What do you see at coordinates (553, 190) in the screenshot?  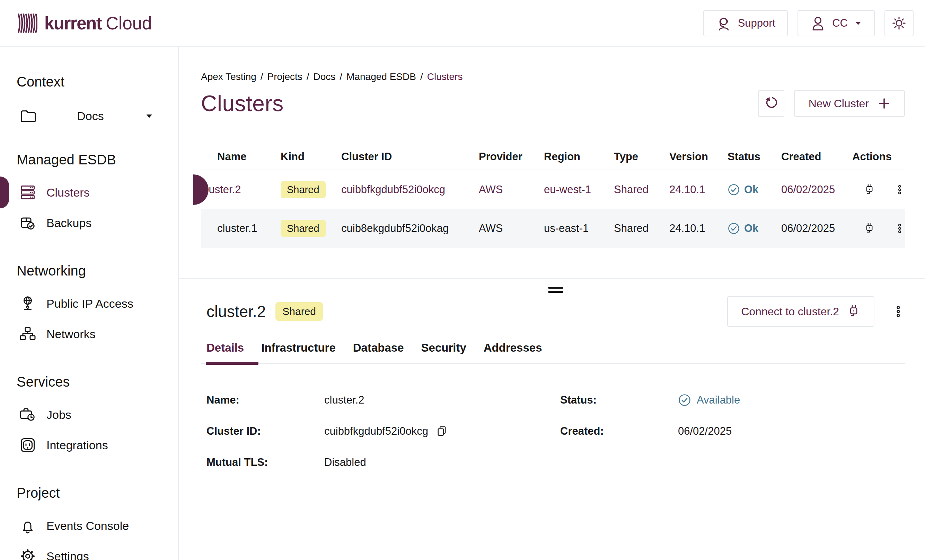 I see `table-row-cluster-2: cluster.2 Shared cuibbfkgdubf52i0okcg AW…` at bounding box center [553, 190].